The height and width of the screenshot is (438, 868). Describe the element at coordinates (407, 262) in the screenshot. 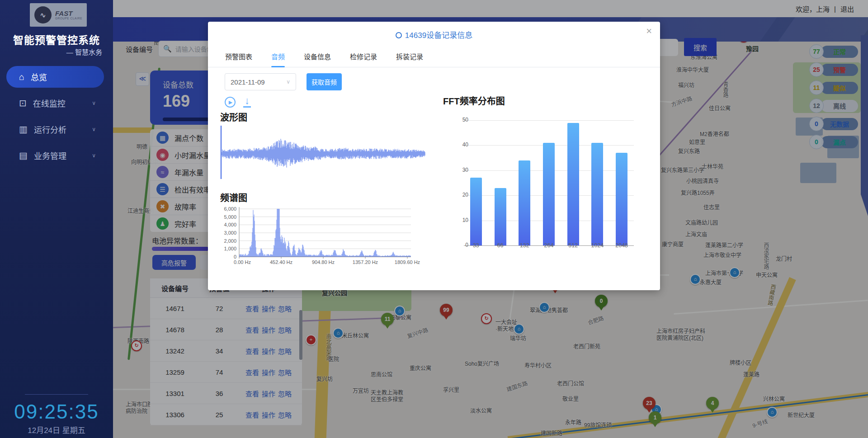

I see `svg-text: 1809.60 Hz` at that location.